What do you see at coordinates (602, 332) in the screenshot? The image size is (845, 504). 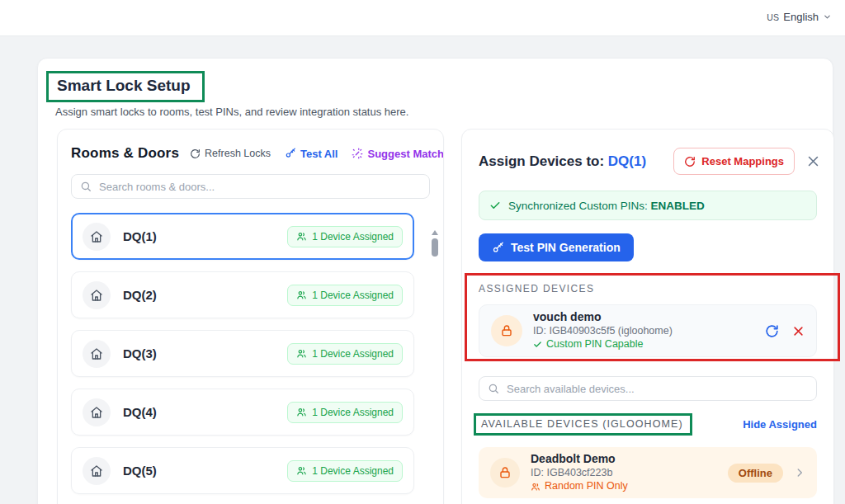 I see `device-id: ID: IGB40903c5f5 (igloohome)` at bounding box center [602, 332].